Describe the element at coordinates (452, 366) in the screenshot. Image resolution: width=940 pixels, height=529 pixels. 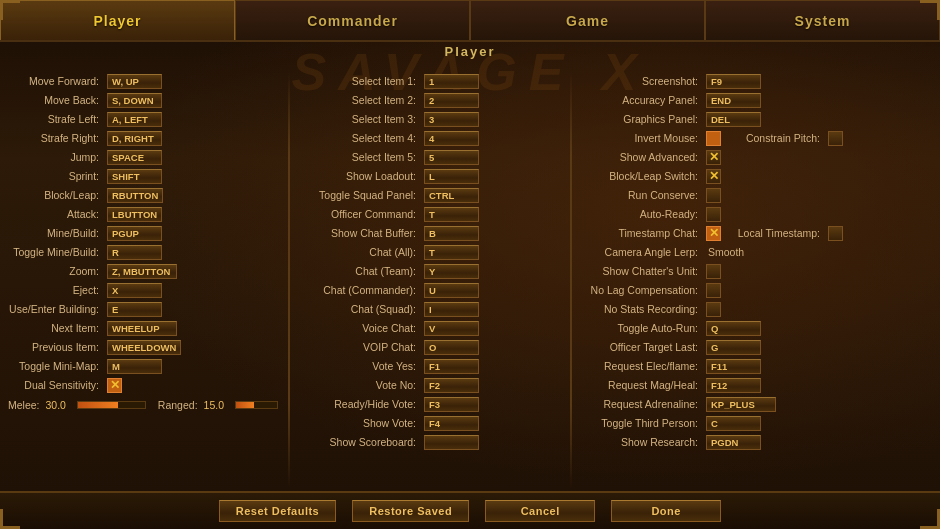
I see `key-vote-yes: F1` at that location.